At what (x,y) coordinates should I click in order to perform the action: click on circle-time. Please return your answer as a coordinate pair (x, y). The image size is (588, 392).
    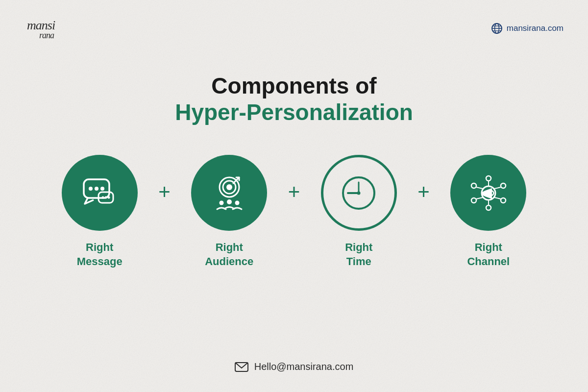
    Looking at the image, I should click on (359, 193).